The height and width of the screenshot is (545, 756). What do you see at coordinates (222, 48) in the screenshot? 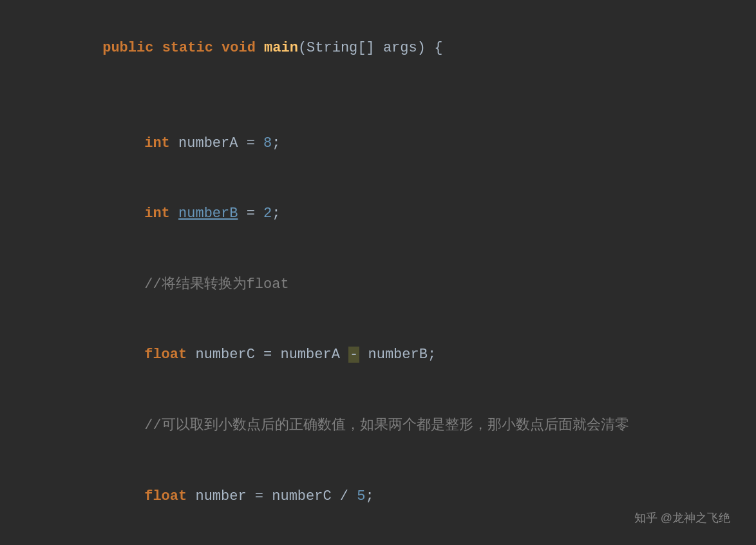
I see `code-text: public static void main(String[] args) {` at bounding box center [222, 48].